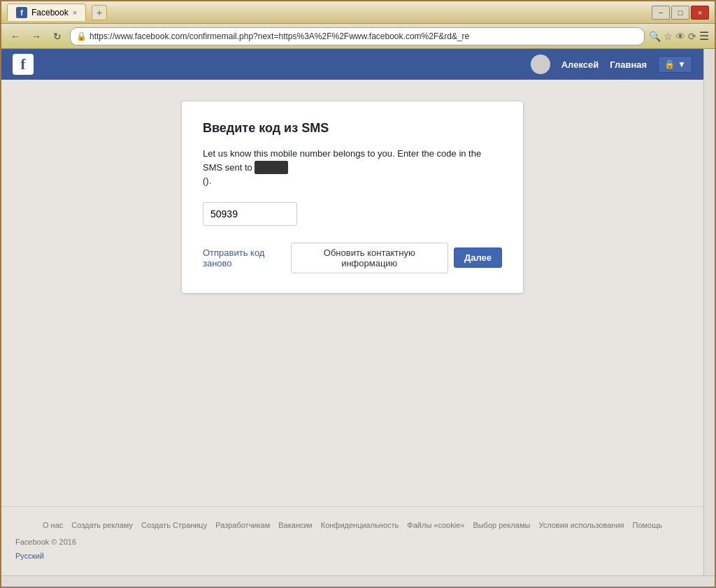 The height and width of the screenshot is (588, 716). I want to click on footer-links: О насСоздать рекламуСоздать СтраницуРазр…, so click(352, 525).